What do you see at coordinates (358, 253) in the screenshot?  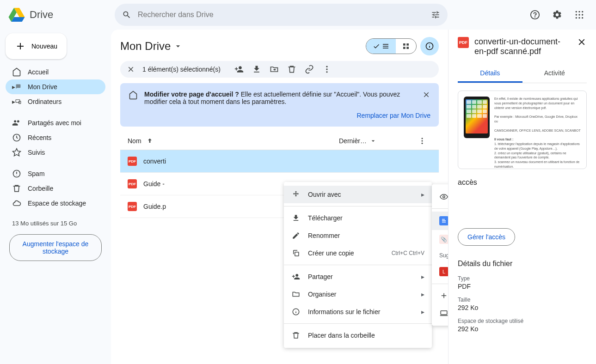 I see `menu-copy: Créer une copieCtrl+C Ctrl+V` at bounding box center [358, 253].